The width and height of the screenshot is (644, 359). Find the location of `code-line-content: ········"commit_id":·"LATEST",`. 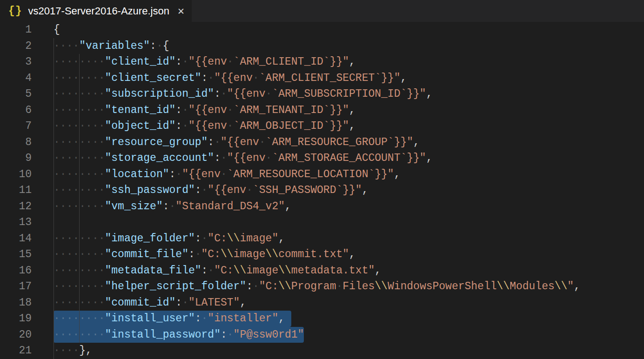

code-line-content: ········"commit_id":·"LATEST", is located at coordinates (349, 303).